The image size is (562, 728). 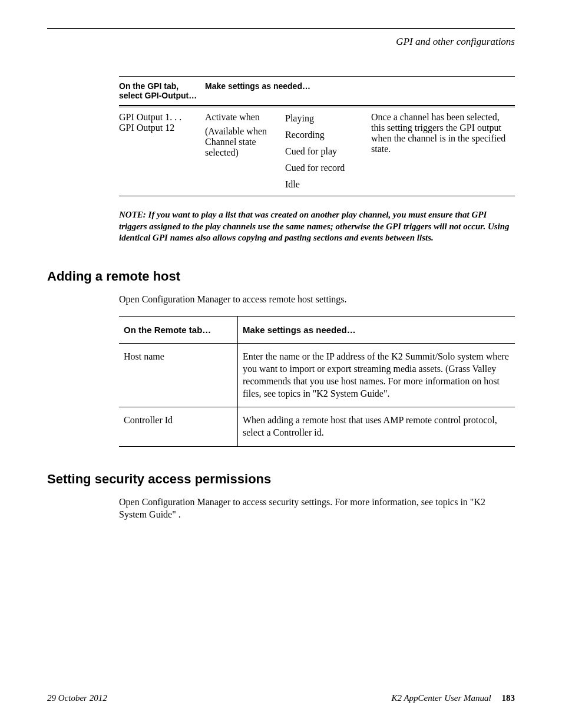 What do you see at coordinates (317, 226) in the screenshot?
I see `note-block: NOTE: If you want to play a list that wa…` at bounding box center [317, 226].